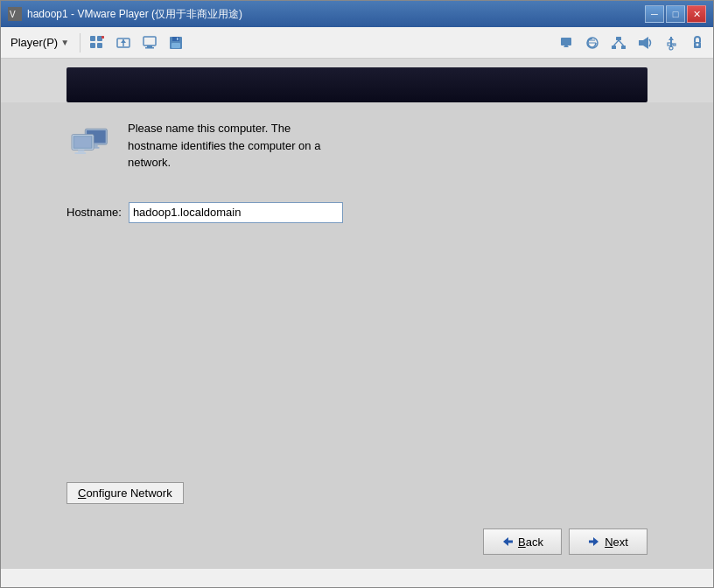 This screenshot has height=588, width=714. I want to click on computers-icon, so click(91, 142).